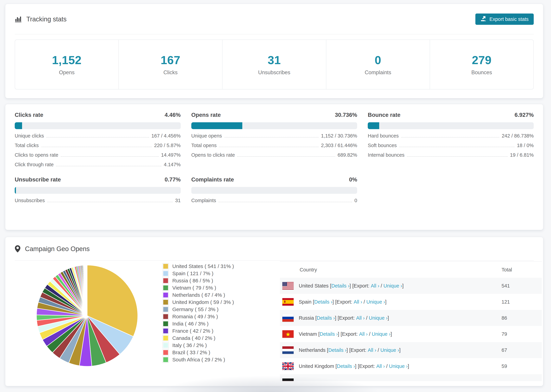 Image resolution: width=551 pixels, height=392 pixels. I want to click on ru-flag-icon, so click(288, 318).